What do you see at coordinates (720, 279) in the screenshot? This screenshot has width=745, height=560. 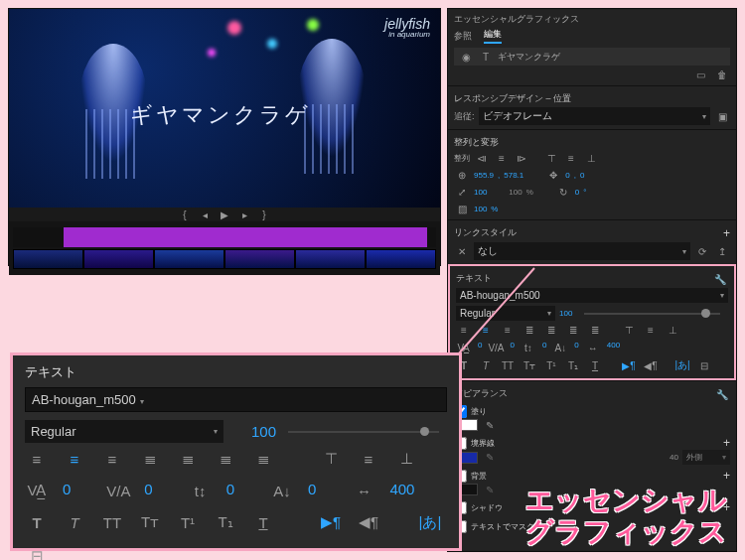 I see `text-wrench-icon: 🔧` at bounding box center [720, 279].